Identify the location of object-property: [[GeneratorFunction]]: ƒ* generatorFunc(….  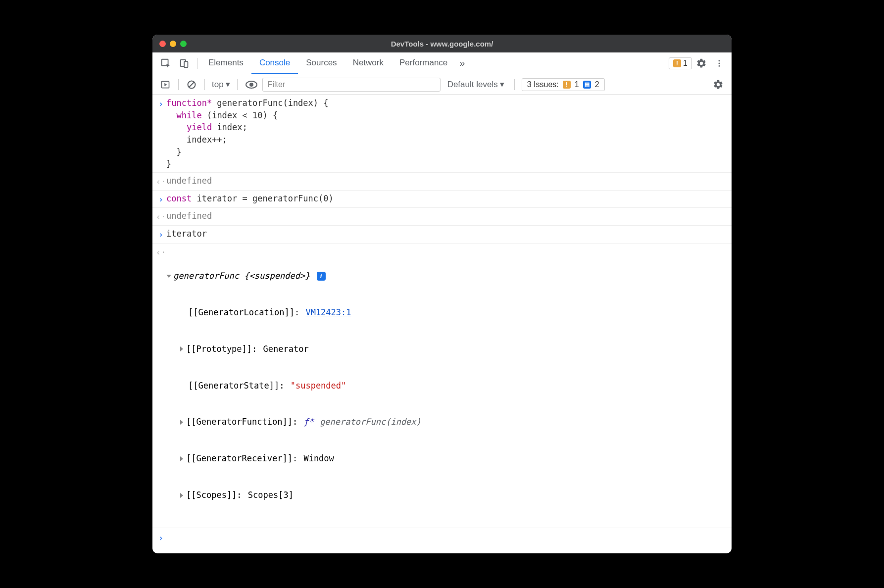
(446, 422).